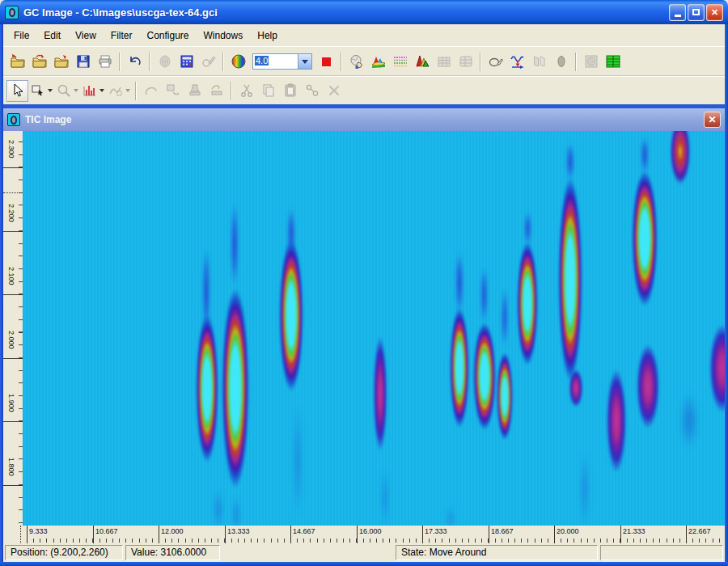 The height and width of the screenshot is (566, 728). What do you see at coordinates (18, 61) in the screenshot?
I see `open-image-folder-icon` at bounding box center [18, 61].